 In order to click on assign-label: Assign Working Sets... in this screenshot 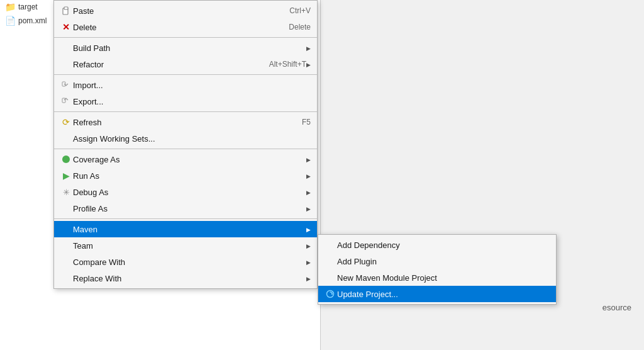, I will do `click(192, 138)`.